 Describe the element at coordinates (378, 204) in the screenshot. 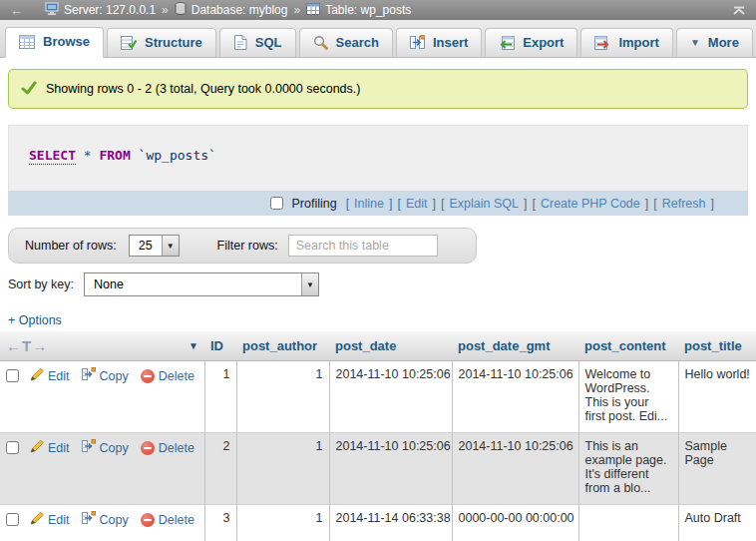

I see `sql-tools-bar: Profiling [Inline] [Edit] [Explain SQL] …` at that location.